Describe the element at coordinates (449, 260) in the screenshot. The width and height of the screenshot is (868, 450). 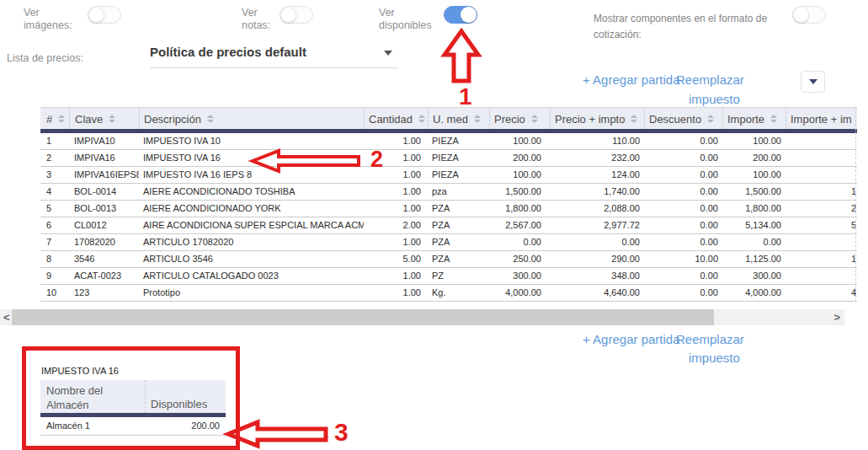
I see `table-row: 8 3546 ARTICULO 3546 5.00 PZA 250.00 290…` at that location.